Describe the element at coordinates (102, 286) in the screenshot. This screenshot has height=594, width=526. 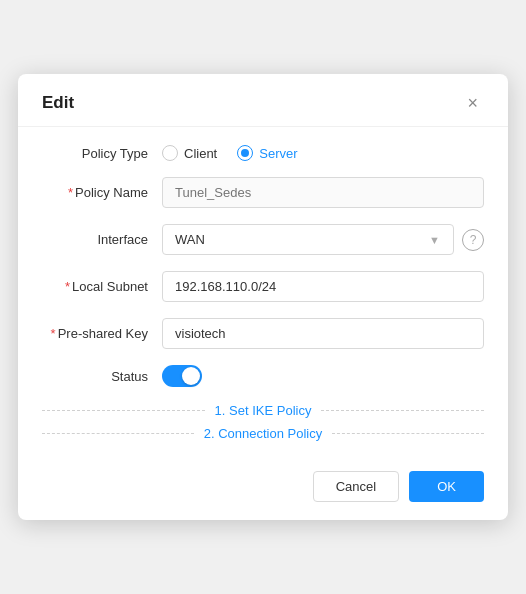
I see `local-subnet-label: *Local Subnet` at that location.